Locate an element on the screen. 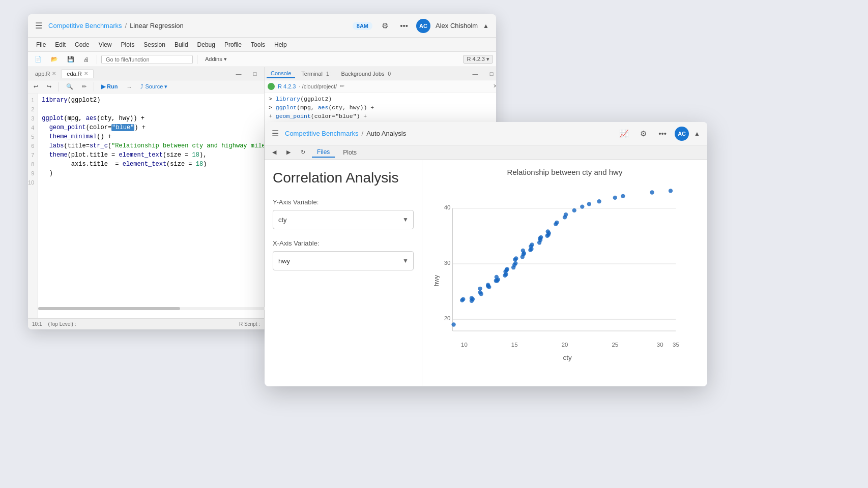 This screenshot has height=488, width=868. pencil-icon: ✏ is located at coordinates (84, 86).